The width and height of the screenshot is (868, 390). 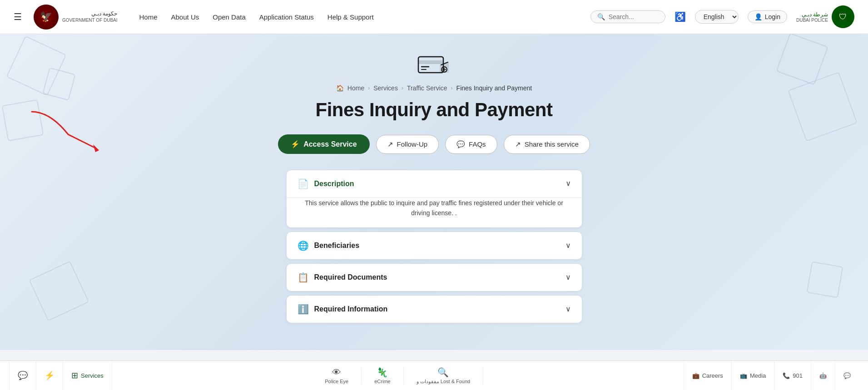 I want to click on service-icon, so click(x=434, y=64).